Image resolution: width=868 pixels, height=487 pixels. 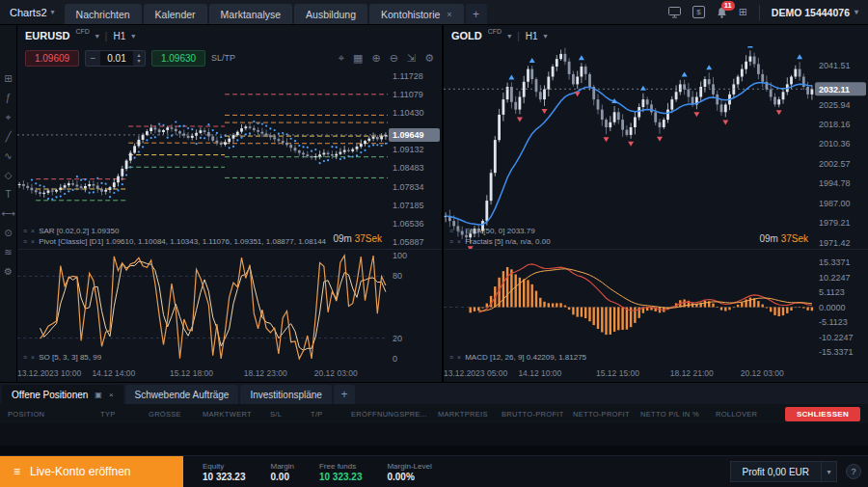 I want to click on topbar-tab-nachrichten: Nachrichten, so click(x=103, y=14).